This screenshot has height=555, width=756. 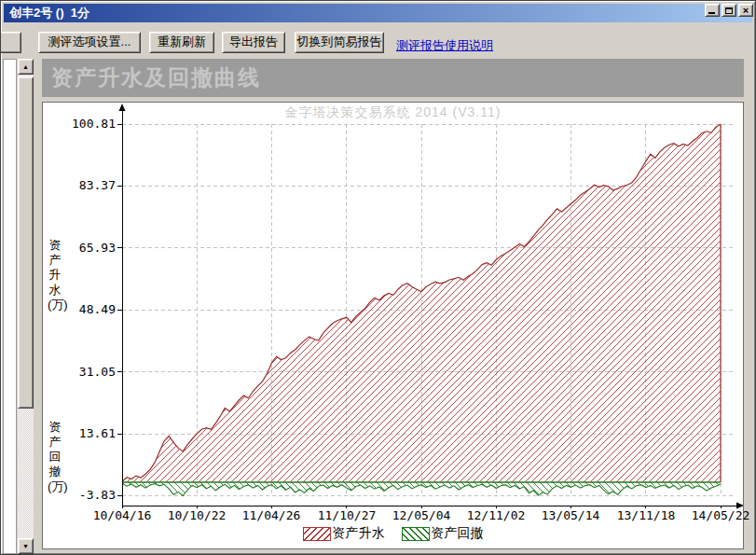 I want to click on refresh-button: 重新刷新, so click(x=182, y=43).